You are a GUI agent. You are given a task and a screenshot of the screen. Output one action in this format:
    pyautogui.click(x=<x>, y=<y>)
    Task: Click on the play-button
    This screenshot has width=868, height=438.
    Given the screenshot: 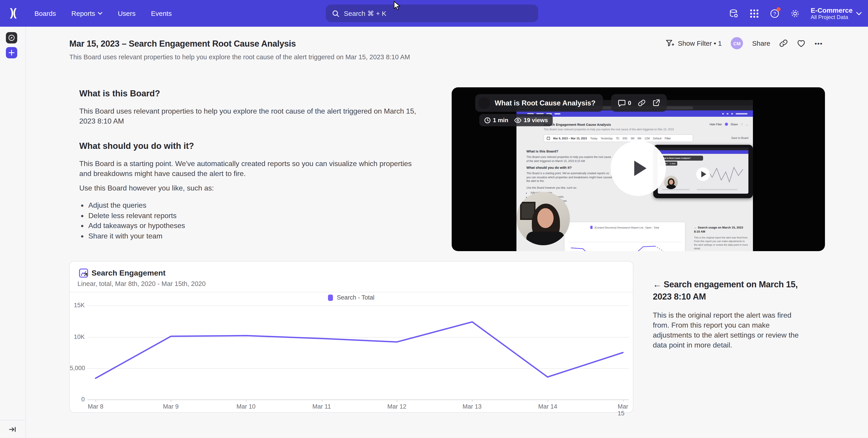 What is the action you would take?
    pyautogui.click(x=638, y=168)
    